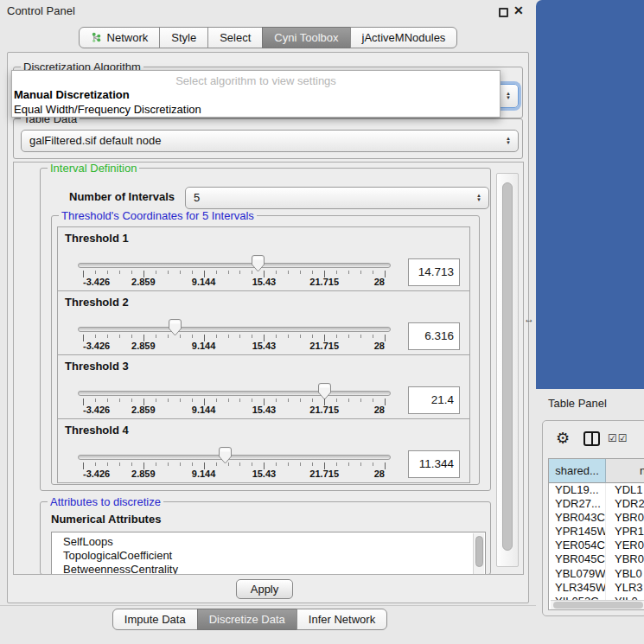  What do you see at coordinates (183, 38) in the screenshot?
I see `tab-style: Style` at bounding box center [183, 38].